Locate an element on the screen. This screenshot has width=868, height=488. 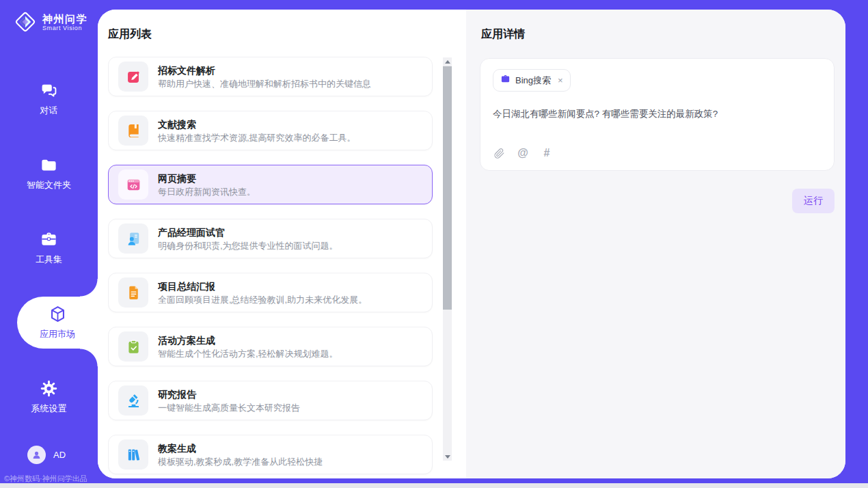
scroll-down-icon is located at coordinates (447, 457).